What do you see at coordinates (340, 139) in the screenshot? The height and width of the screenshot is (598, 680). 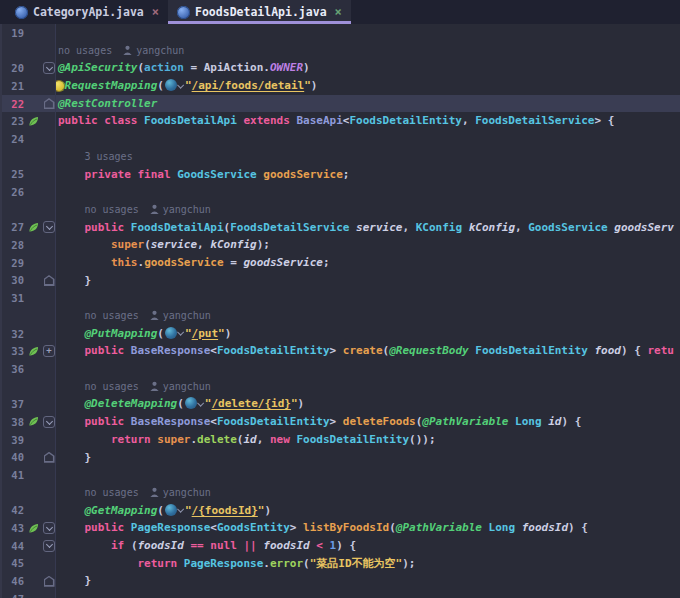 I see `code-line: 24` at bounding box center [340, 139].